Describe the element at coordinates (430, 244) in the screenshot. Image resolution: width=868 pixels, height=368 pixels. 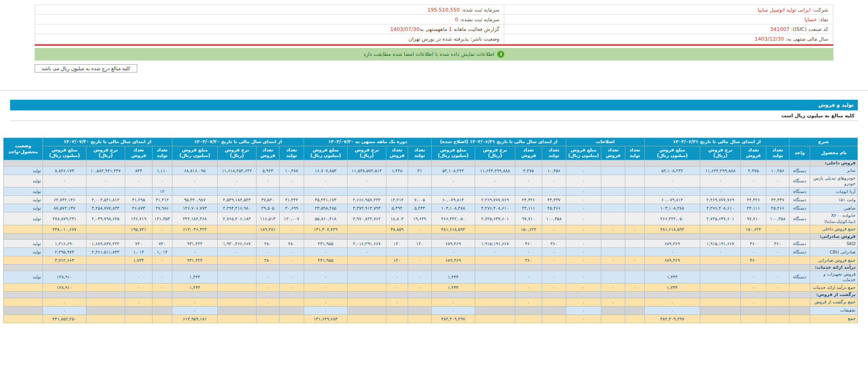
I see `product-row: SKDدستگاه۳۶۰۳۶۰۱,۹۱۵,۱۹۱,۶۶۷۶۸۹,۴۶۹۰۳۶۰۳…` at that location.